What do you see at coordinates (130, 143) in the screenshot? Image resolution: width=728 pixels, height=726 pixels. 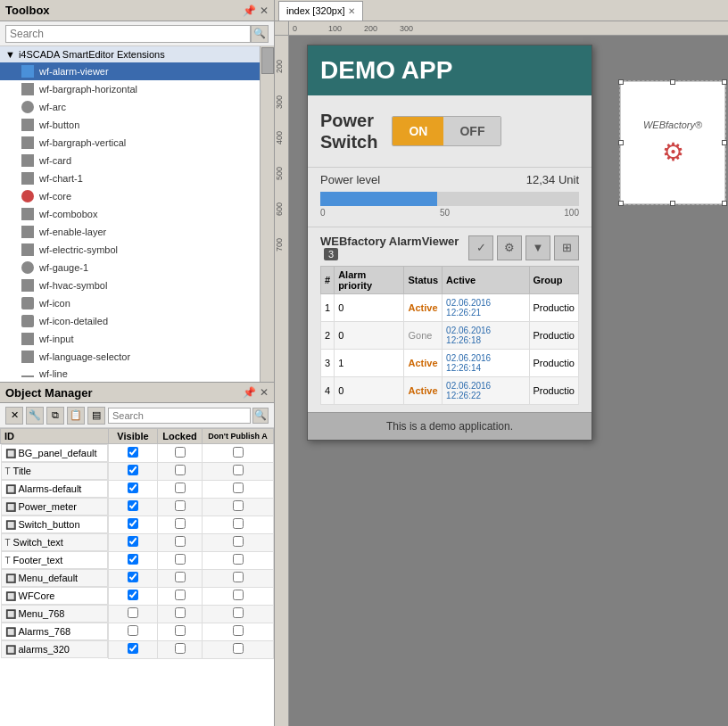 I see `toolbox-item-wf-bargraph-vertical: wf-bargraph-vertical` at bounding box center [130, 143].